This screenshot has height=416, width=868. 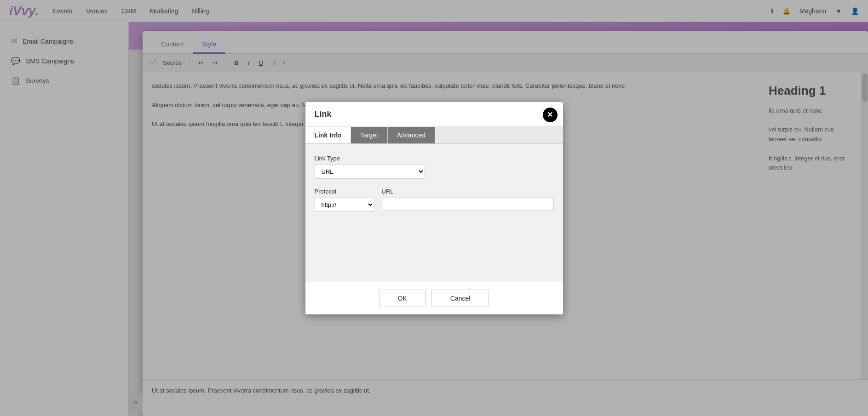 I want to click on tab-link-info: Link Info, so click(x=328, y=135).